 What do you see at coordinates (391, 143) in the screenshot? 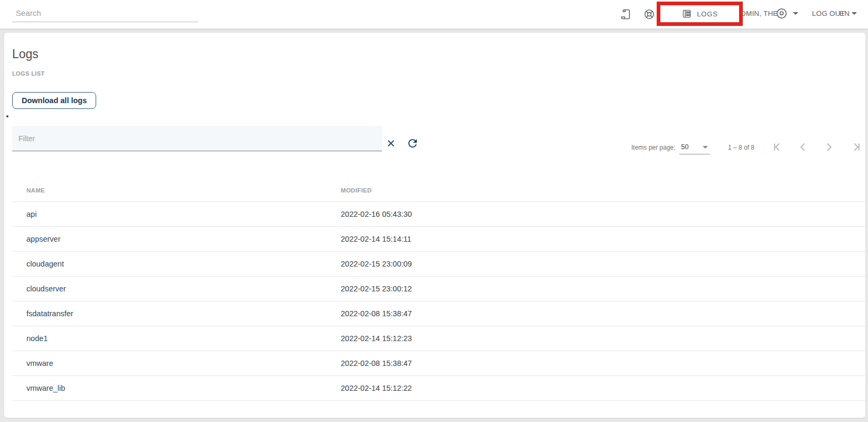
I see `clear-filter-icon` at bounding box center [391, 143].